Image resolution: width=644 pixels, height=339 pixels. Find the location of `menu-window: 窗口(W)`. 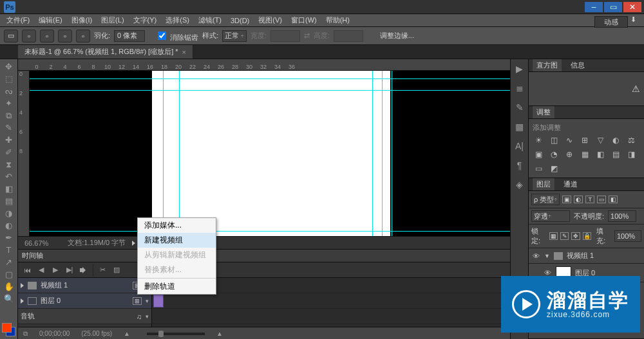

menu-window: 窗口(W) is located at coordinates (304, 21).